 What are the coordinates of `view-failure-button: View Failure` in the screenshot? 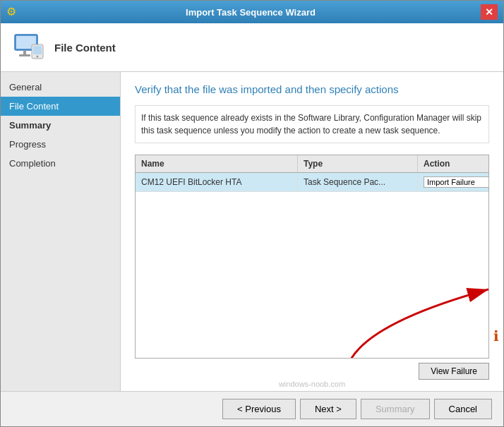 It's located at (454, 371).